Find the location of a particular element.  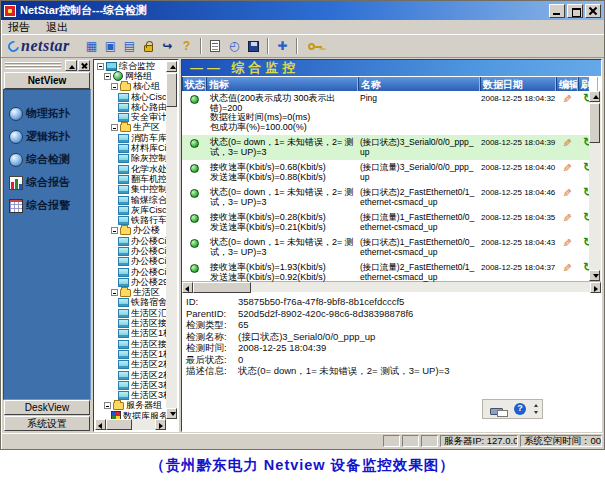

sidebar-bottom-button-1: 系统设置 is located at coordinates (47, 424).